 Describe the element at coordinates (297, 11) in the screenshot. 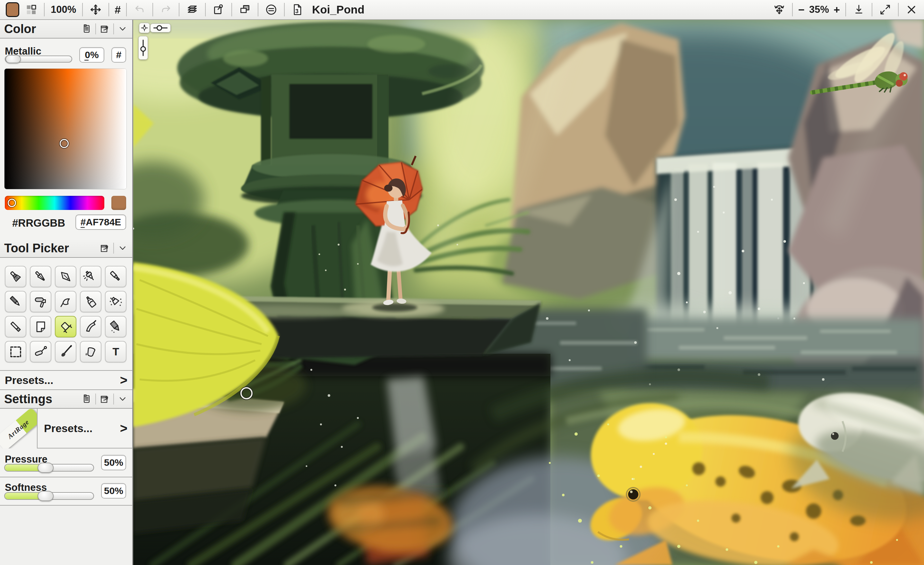

I see `svg-text: 3` at that location.